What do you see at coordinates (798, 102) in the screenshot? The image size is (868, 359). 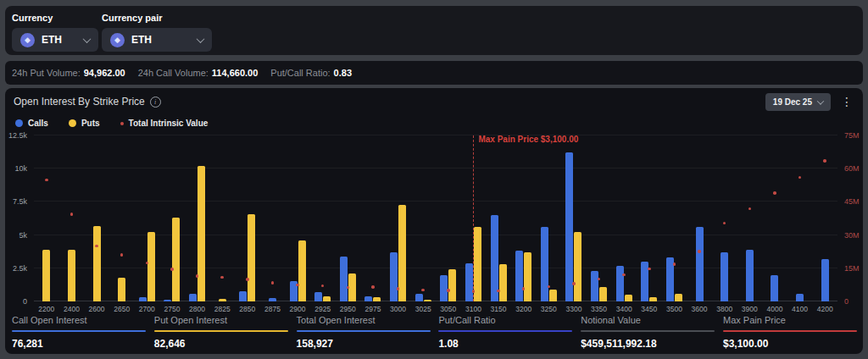 I see `expiry-date-dropdown: 19 Dec 25` at bounding box center [798, 102].